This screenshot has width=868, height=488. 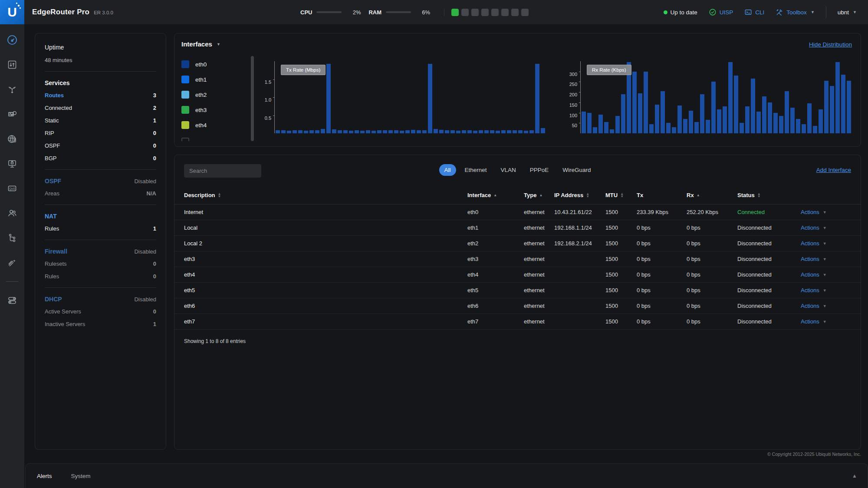 I want to click on legend-item-eth4: eth4, so click(x=194, y=125).